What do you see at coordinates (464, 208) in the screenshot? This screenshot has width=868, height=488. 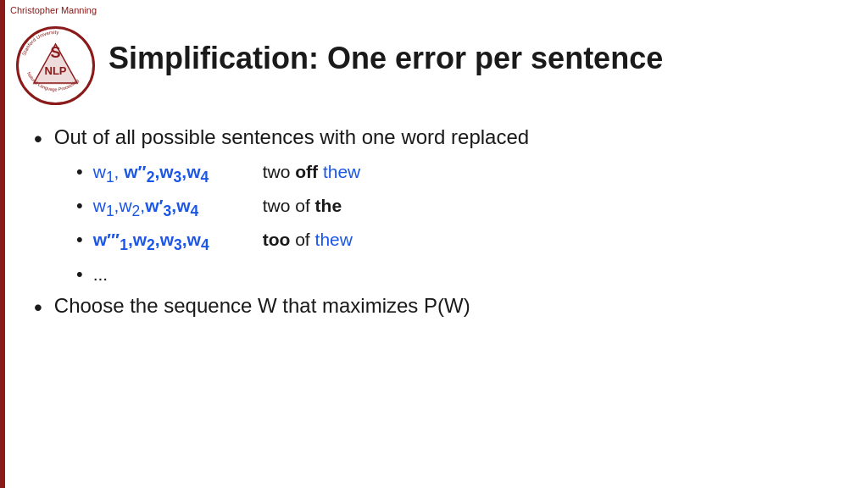 I see `sub-bullet-2: • w1,w2,w′3,w4 two of the` at bounding box center [464, 208].